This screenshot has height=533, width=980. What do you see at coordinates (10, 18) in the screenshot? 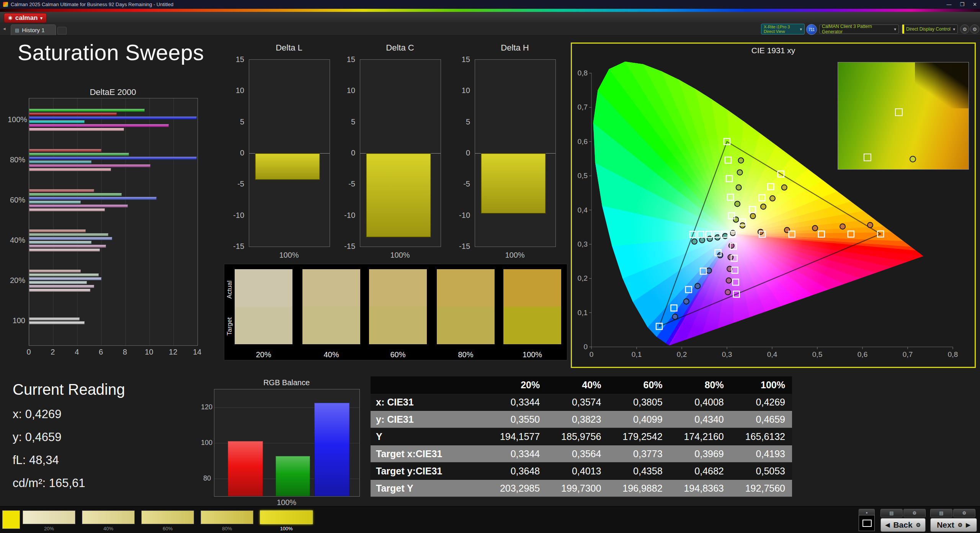
I see `calman-logo-mark-icon: ✳` at bounding box center [10, 18].